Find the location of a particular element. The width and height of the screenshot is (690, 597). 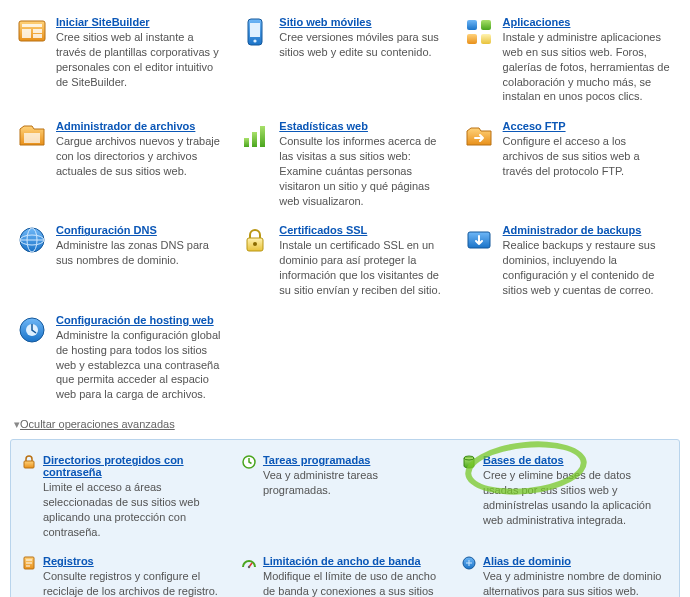

stats-icon is located at coordinates (255, 136).